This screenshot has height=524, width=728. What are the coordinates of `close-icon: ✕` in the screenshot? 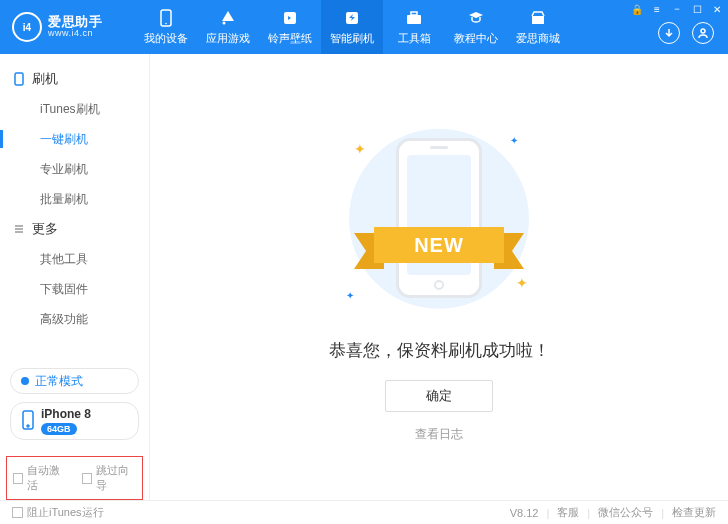 It's located at (717, 9).